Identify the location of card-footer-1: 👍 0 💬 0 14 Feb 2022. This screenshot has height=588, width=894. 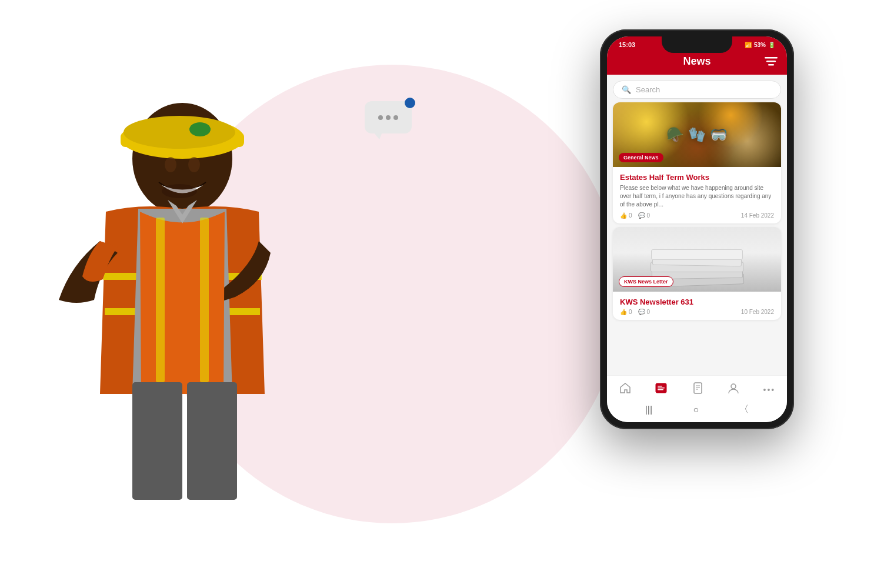
(697, 215).